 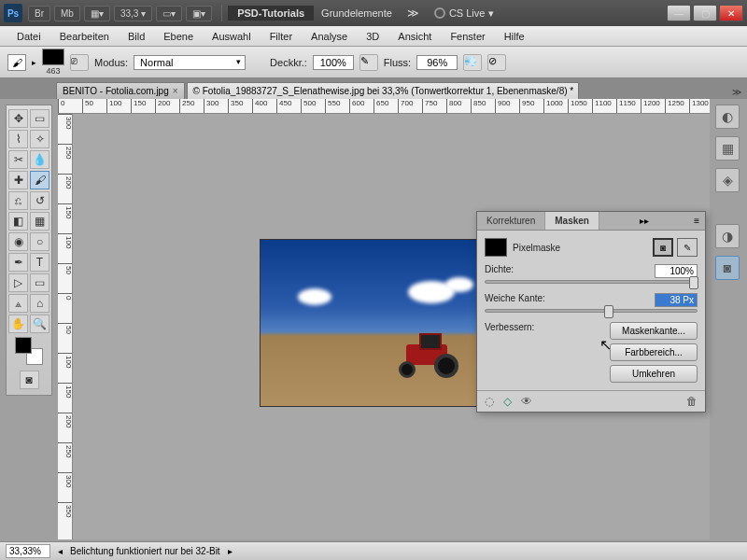 I want to click on move-tool: ✥, so click(x=19, y=119).